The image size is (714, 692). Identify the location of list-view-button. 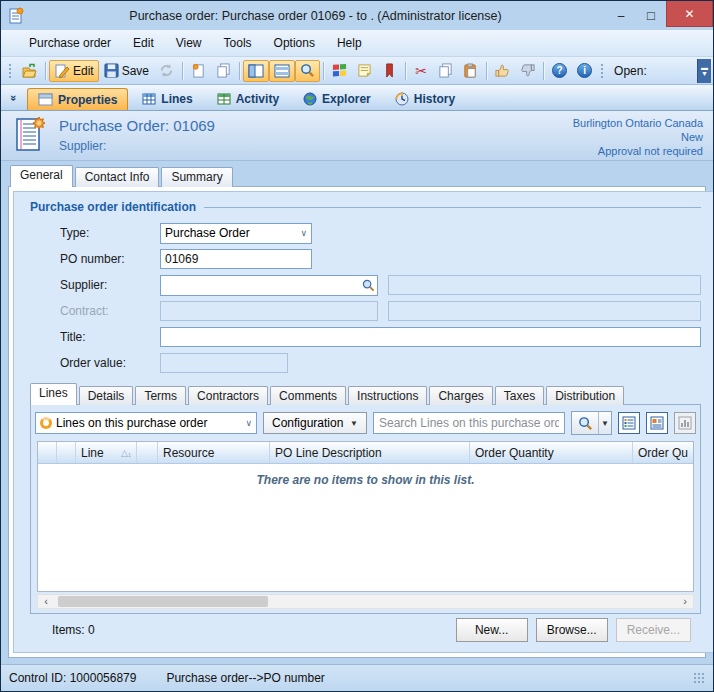
(629, 423).